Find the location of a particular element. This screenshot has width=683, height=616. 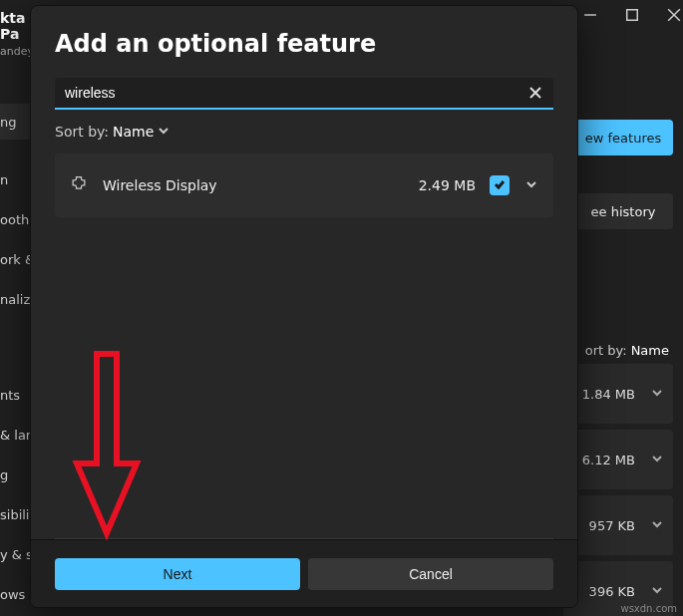

feature-result-row: Wireless Display 2.49 MB is located at coordinates (304, 185).